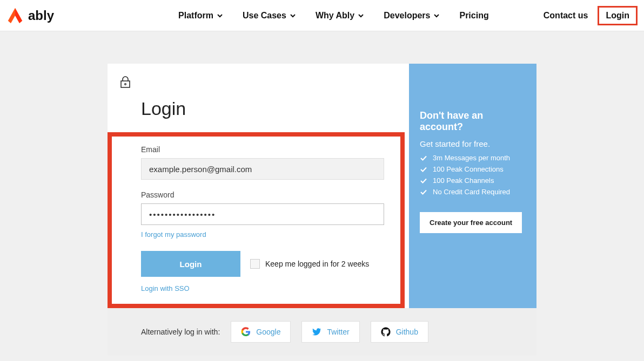 This screenshot has width=644, height=361. Describe the element at coordinates (255, 264) in the screenshot. I see `keep-logged-in-checkbox` at that location.